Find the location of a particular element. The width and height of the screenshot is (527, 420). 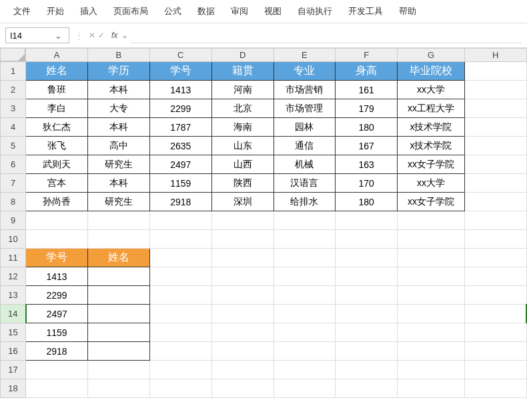

cell-G4: x技术学院 is located at coordinates (431, 127).